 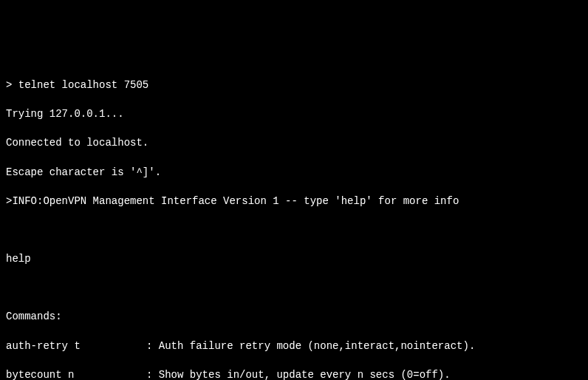 I want to click on connecting-line: Connected to localhost., so click(x=294, y=143).